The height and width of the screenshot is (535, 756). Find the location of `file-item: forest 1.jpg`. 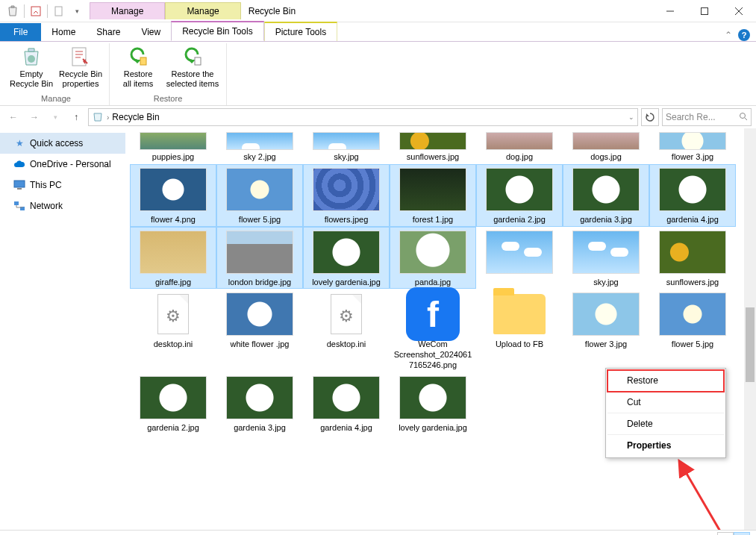

file-item: forest 1.jpg is located at coordinates (433, 195).